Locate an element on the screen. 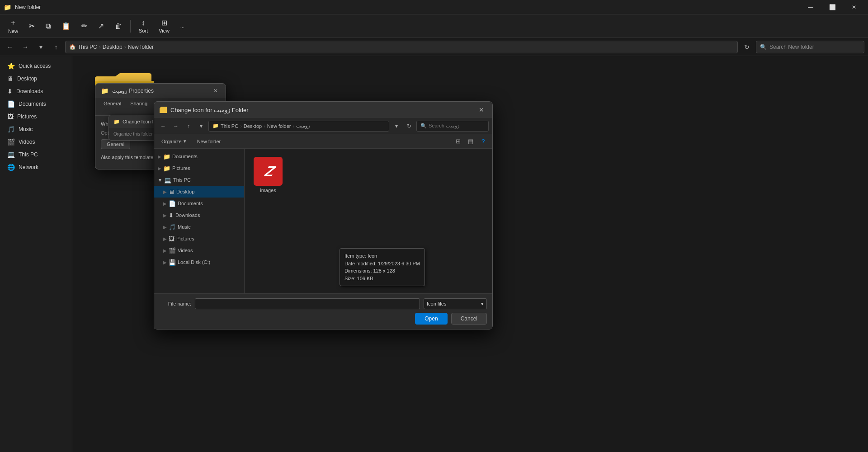 The image size is (868, 452). tab-sharing: Sharing is located at coordinates (139, 107).